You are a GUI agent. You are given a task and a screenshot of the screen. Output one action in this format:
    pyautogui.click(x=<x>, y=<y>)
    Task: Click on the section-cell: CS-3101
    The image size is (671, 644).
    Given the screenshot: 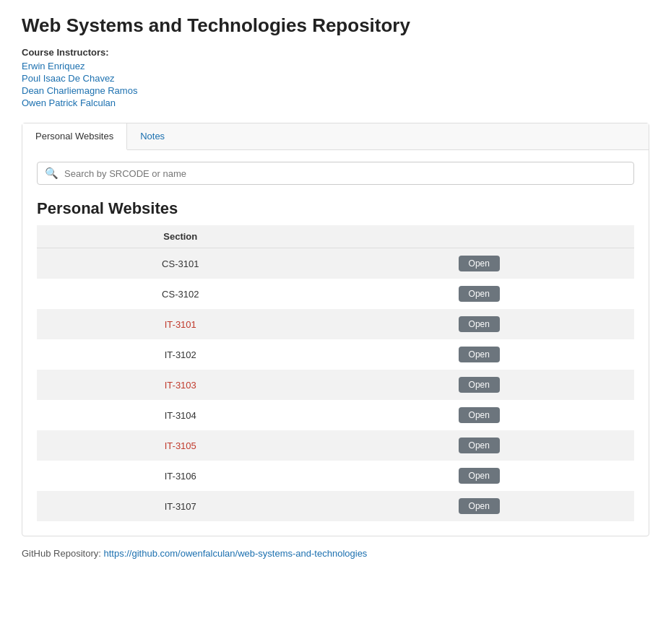 What is the action you would take?
    pyautogui.click(x=181, y=264)
    